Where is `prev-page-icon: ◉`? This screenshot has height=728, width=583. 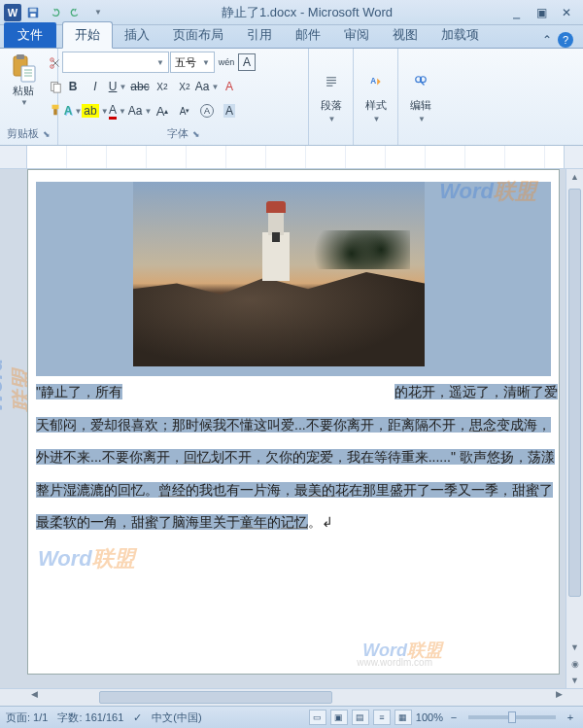
prev-page-icon: ◉ is located at coordinates (575, 664).